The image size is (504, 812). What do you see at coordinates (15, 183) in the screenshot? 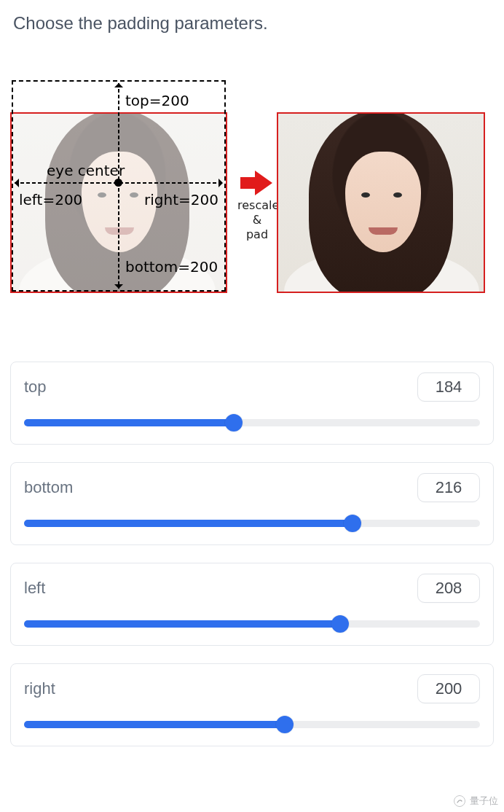
I see `arrow-left-icon` at bounding box center [15, 183].